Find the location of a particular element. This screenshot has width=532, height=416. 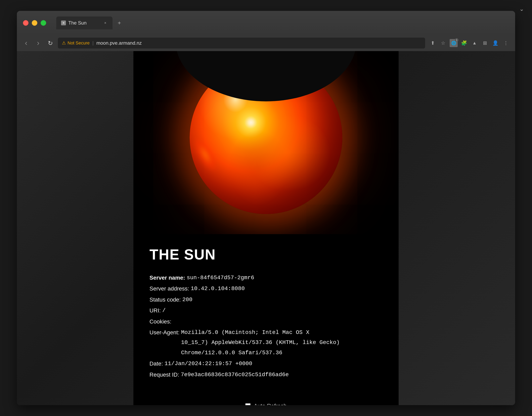

uri-value: / is located at coordinates (164, 311).